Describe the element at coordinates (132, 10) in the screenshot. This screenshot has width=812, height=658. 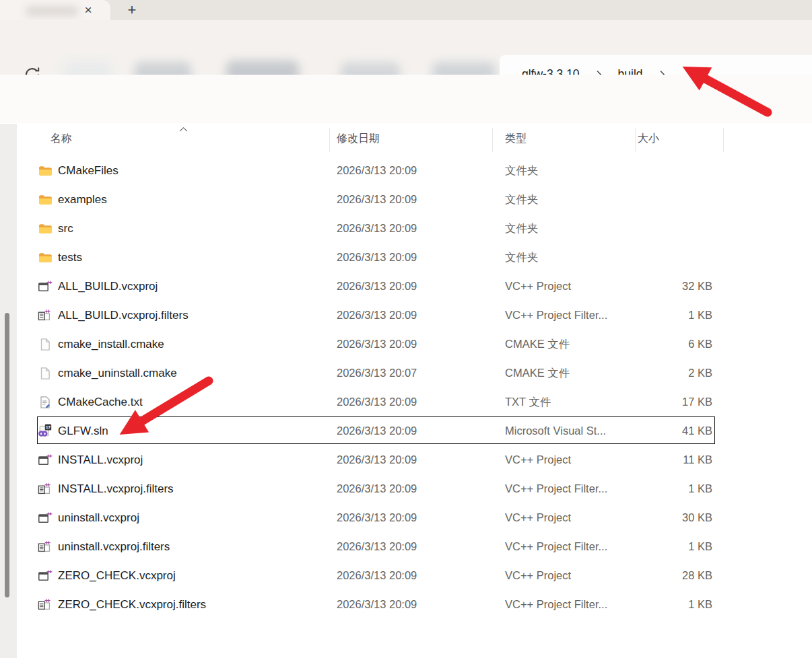
I see `new-tab-button: +` at that location.